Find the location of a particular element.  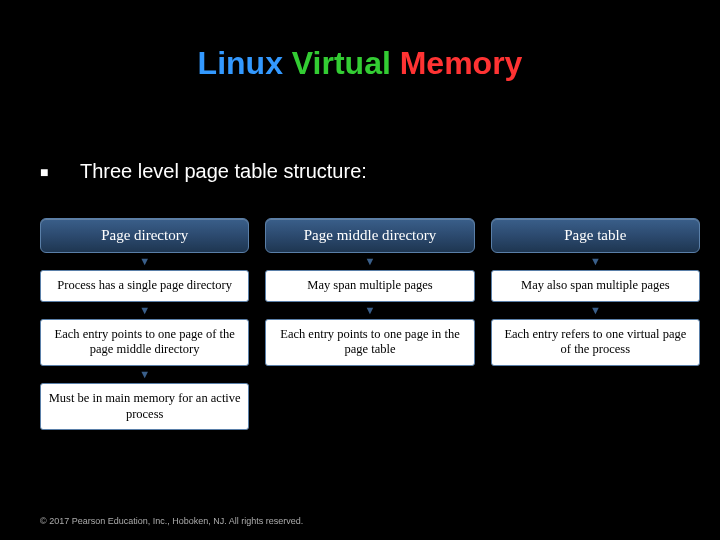

col-page-table: Page table ▼ May also span multiple page… is located at coordinates (596, 324).